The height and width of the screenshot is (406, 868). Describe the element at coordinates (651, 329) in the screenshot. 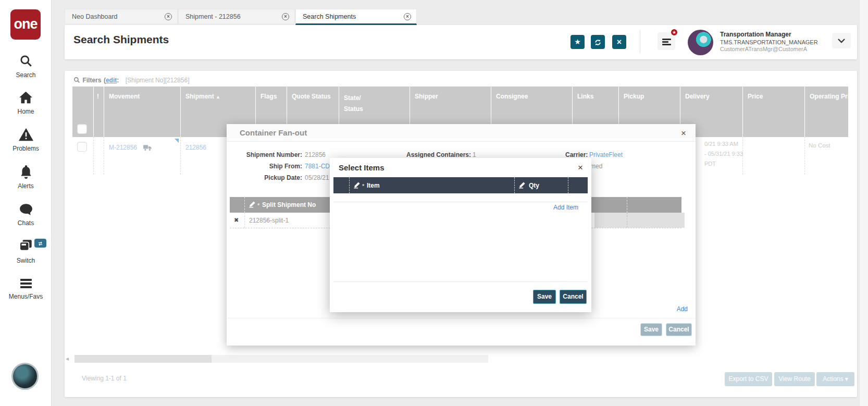

I see `fanout-save-button: Save` at that location.